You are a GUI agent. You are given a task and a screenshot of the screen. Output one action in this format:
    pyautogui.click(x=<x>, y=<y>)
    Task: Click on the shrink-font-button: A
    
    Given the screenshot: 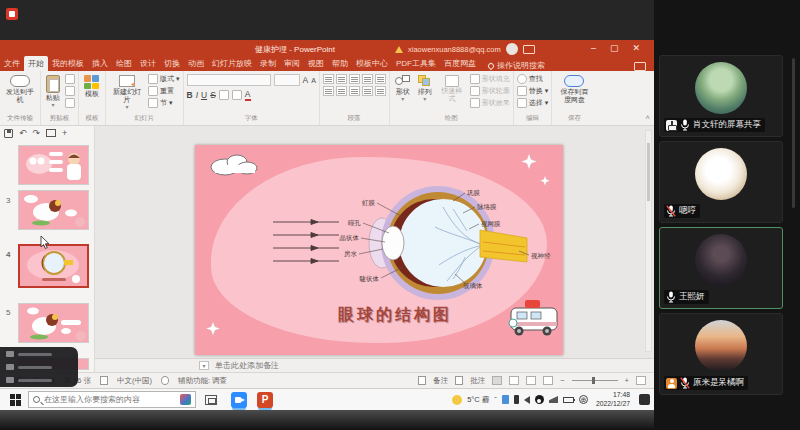 What is the action you would take?
    pyautogui.click(x=314, y=80)
    